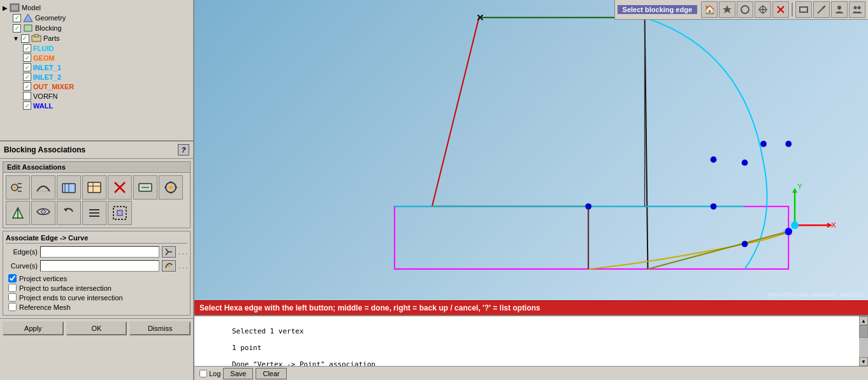  Describe the element at coordinates (27, 68) in the screenshot. I see `checkbox-inlet1` at that location.